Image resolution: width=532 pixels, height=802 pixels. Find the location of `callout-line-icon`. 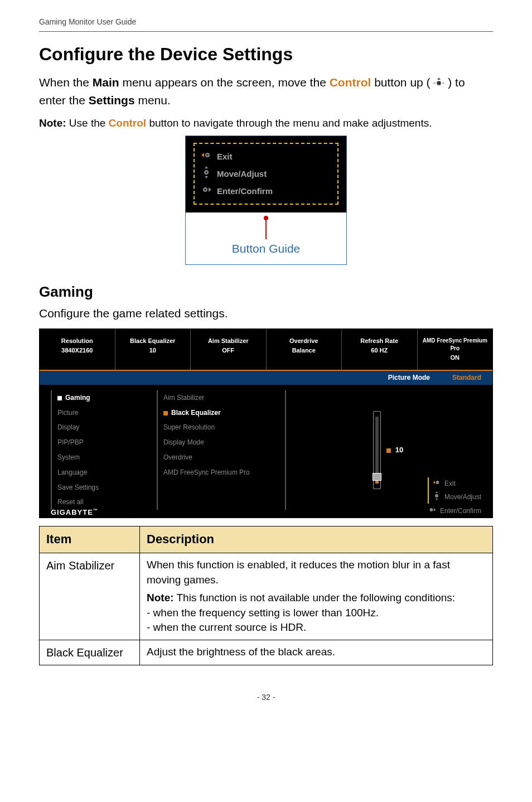

callout-line-icon is located at coordinates (266, 230).